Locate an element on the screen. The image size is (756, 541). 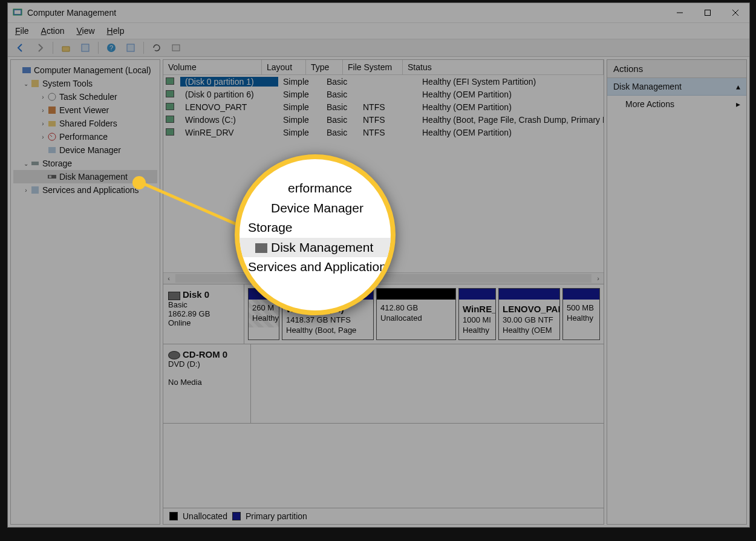
zoom-services: Services and Applications is located at coordinates (315, 267).